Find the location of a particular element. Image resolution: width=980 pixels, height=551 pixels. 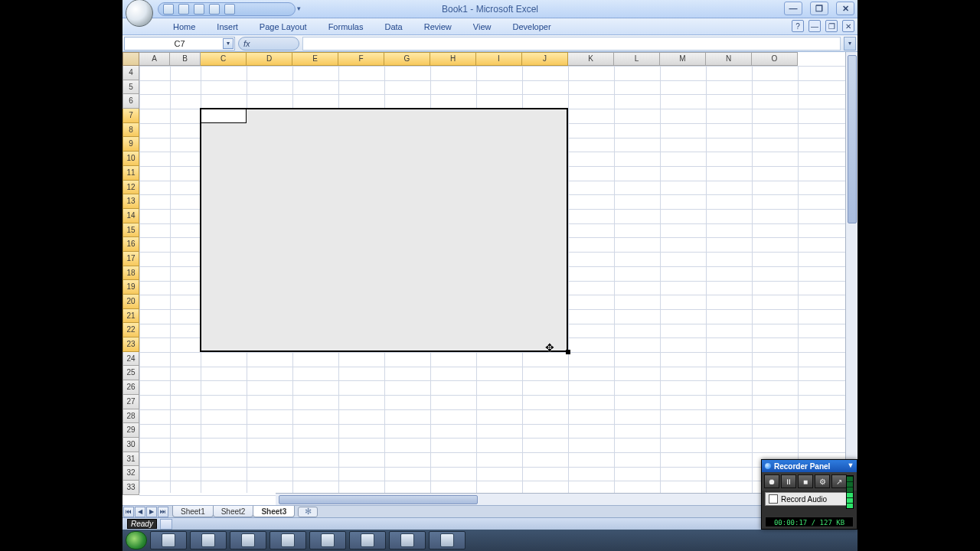

macro-record-icon is located at coordinates (166, 524).